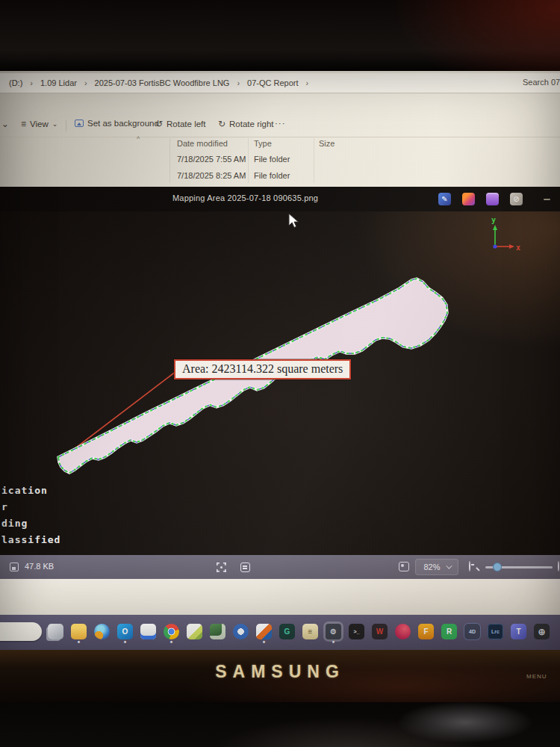 The width and height of the screenshot is (560, 747). I want to click on settings-gear-icon: ⚙ •, so click(333, 632).